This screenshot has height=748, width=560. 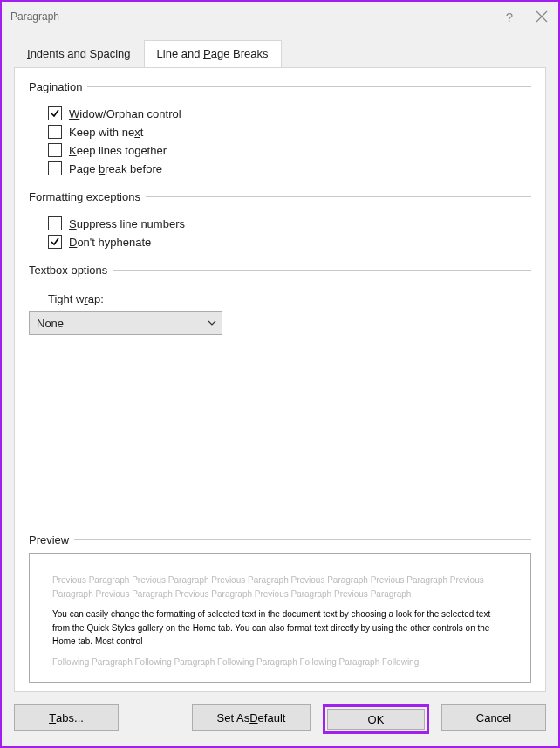 I want to click on close-button, so click(x=542, y=17).